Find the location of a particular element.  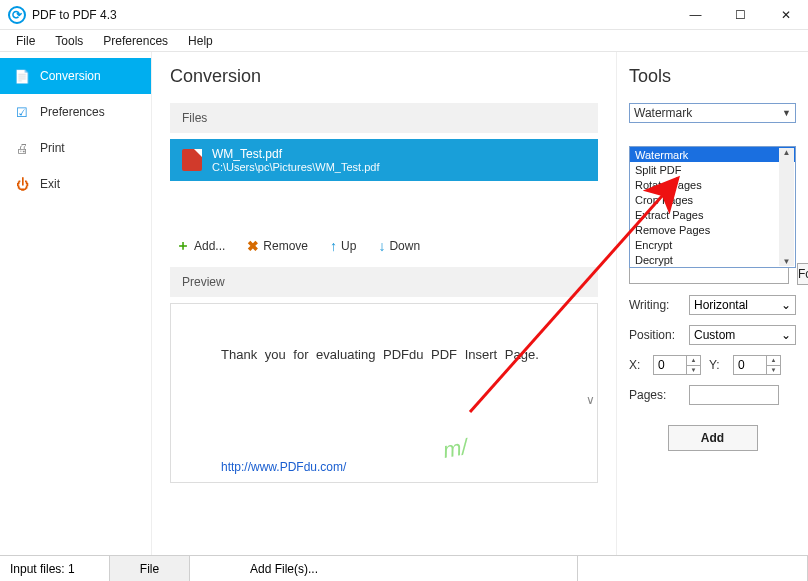

file-path: C:\Users\pc\Pictures\WM_Test.pdf is located at coordinates (296, 167).